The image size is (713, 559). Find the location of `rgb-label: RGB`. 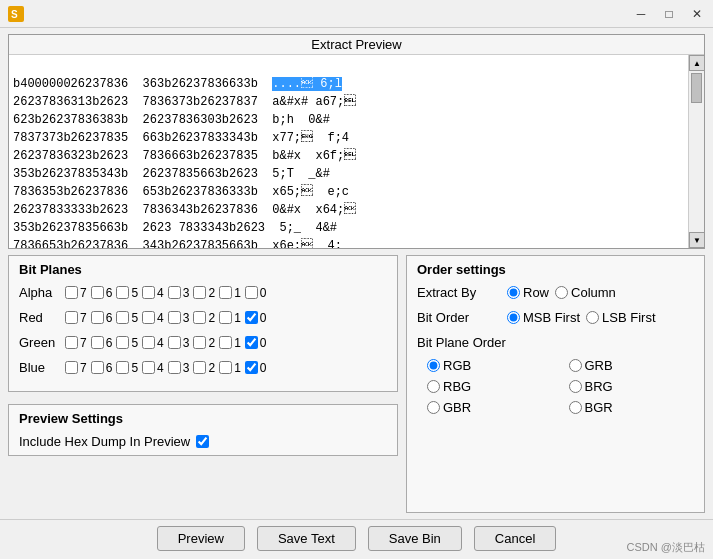

rgb-label: RGB is located at coordinates (457, 366).